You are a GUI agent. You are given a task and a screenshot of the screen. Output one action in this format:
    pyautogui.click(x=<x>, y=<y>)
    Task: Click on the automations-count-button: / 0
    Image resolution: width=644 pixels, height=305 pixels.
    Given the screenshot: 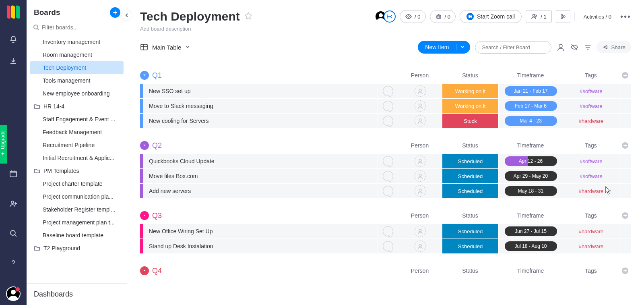 What is the action you would take?
    pyautogui.click(x=443, y=17)
    